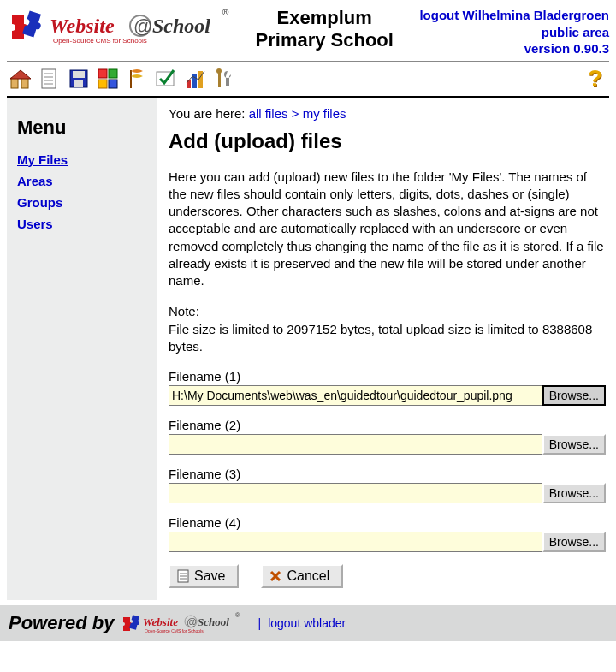  What do you see at coordinates (514, 33) in the screenshot?
I see `public-area-link: public area` at bounding box center [514, 33].